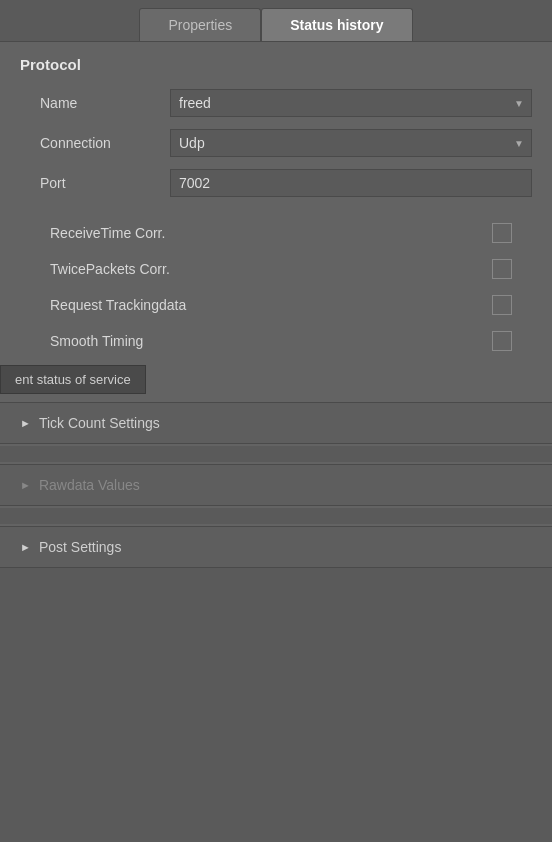 This screenshot has height=842, width=552. Describe the element at coordinates (351, 183) in the screenshot. I see `port-input` at that location.